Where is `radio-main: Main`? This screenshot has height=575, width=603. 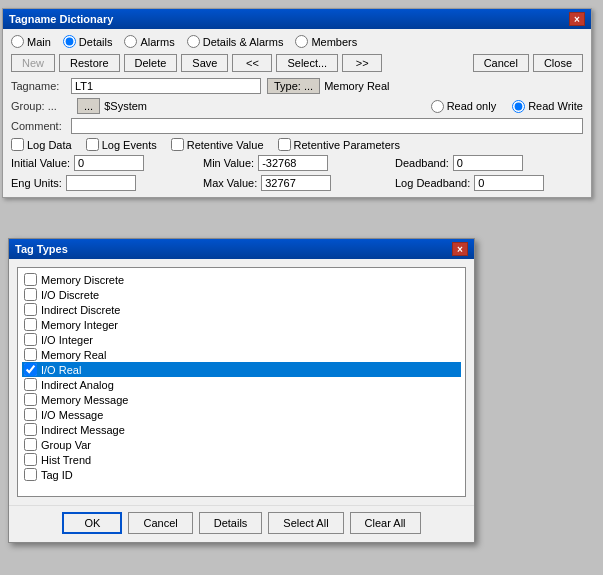
radio-main: Main is located at coordinates (31, 42).